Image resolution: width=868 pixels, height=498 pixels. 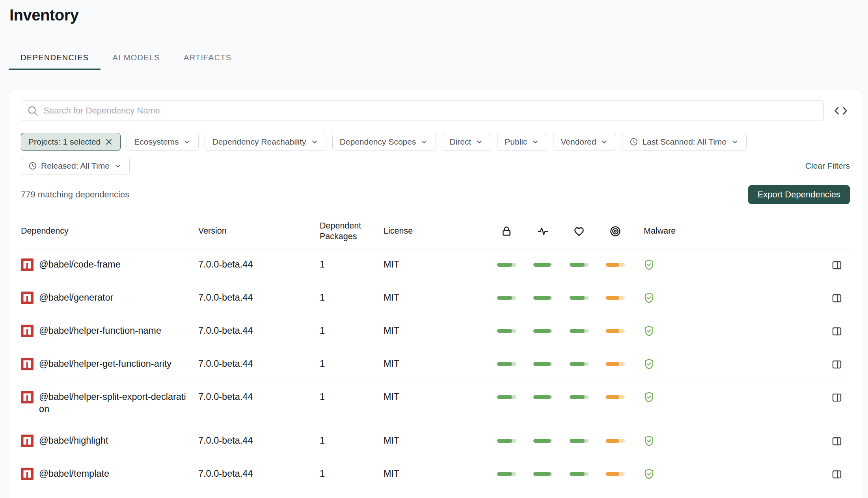 I want to click on pulse-icon, so click(x=543, y=231).